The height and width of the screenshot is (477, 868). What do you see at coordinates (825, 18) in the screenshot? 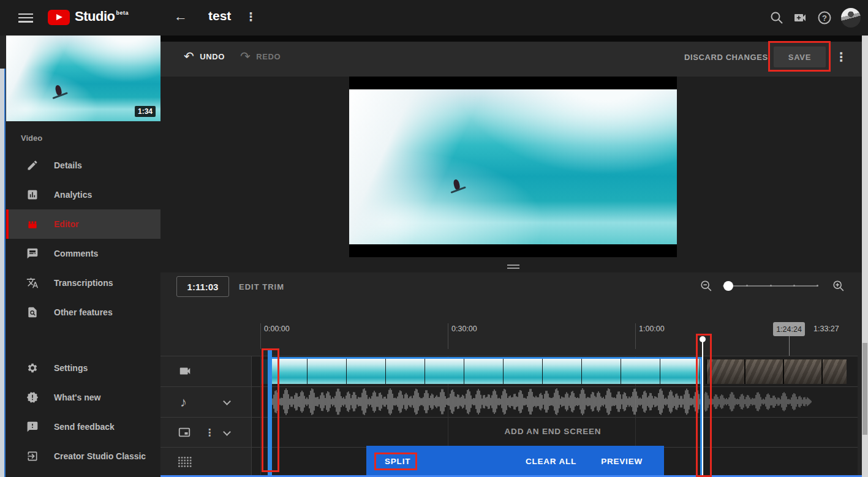
I see `help-icon: ?` at bounding box center [825, 18].